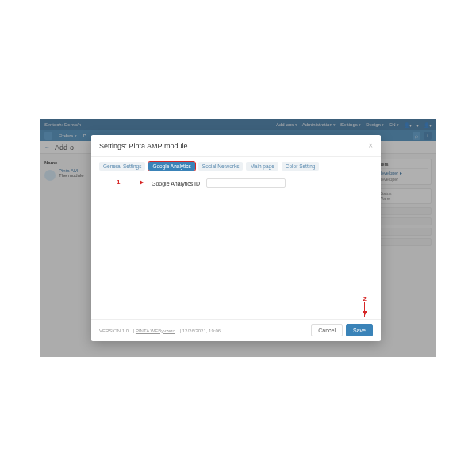  Describe the element at coordinates (122, 167) in the screenshot. I see `tab-general: General Settings` at that location.